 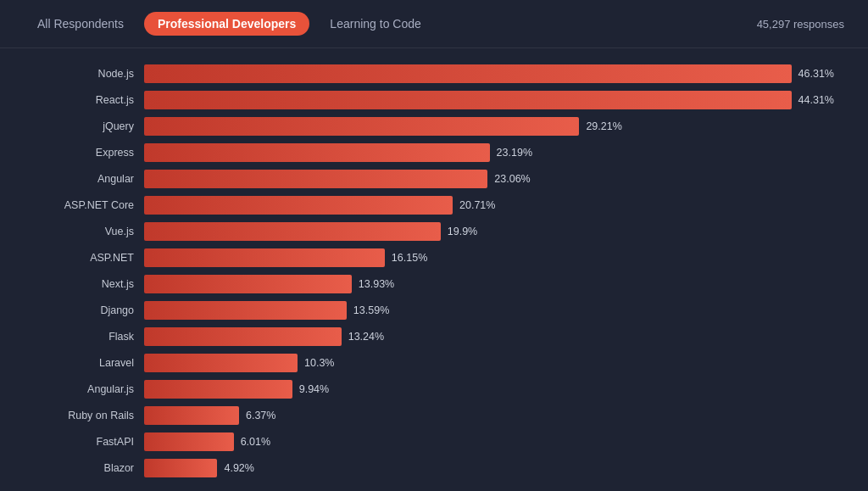 What do you see at coordinates (463, 232) in the screenshot?
I see `bar-percentage: 19.9%` at bounding box center [463, 232].